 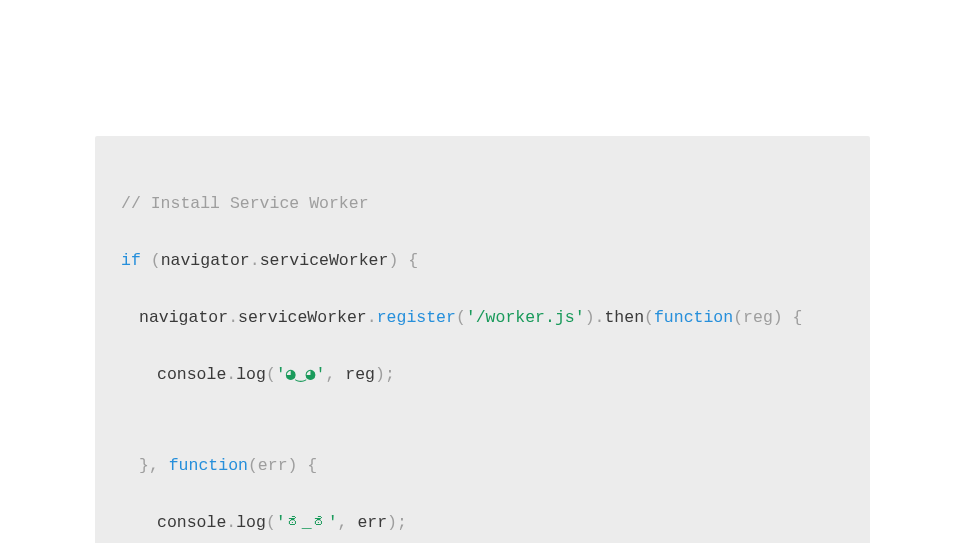 What do you see at coordinates (482, 466) in the screenshot?
I see `code-line-5: }, function(err) {` at bounding box center [482, 466].